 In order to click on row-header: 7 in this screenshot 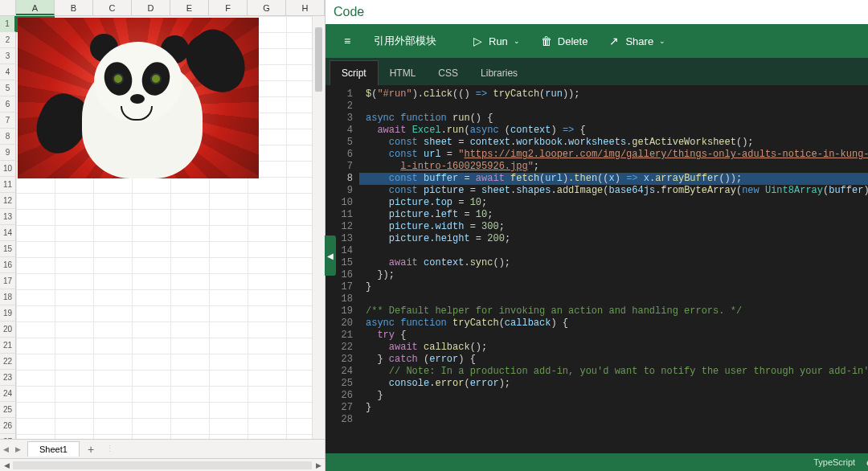, I will do `click(8, 121)`.